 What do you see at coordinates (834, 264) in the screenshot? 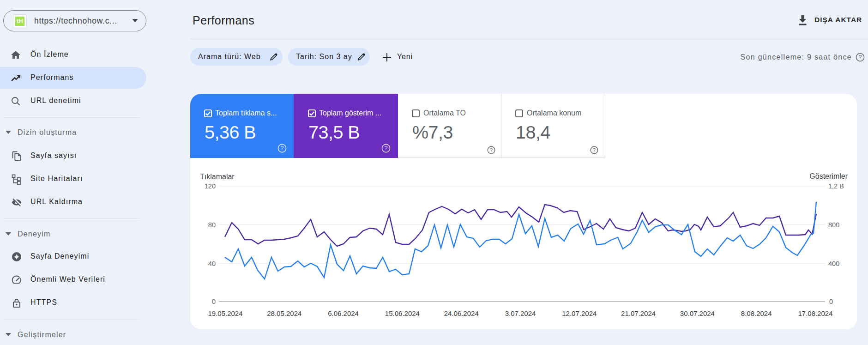
I see `svg-text: 400` at bounding box center [834, 264].